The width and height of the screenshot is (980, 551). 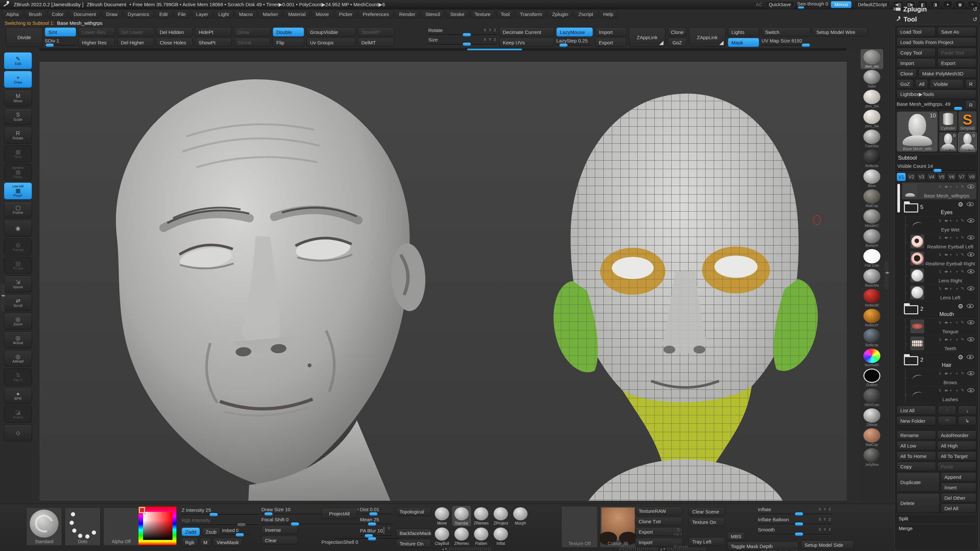 What do you see at coordinates (947, 410) in the screenshot?
I see `move-up-button: ↑` at bounding box center [947, 410].